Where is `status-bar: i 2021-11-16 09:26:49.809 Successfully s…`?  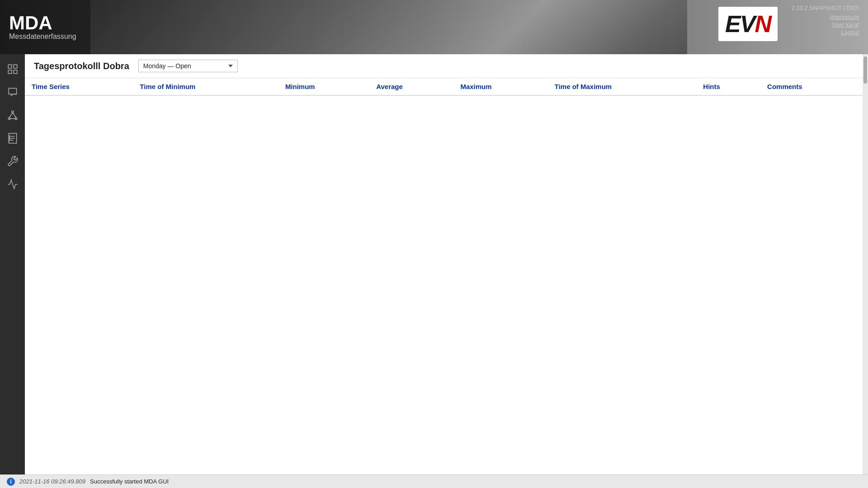
status-bar: i 2021-11-16 09:26:49.809 Successfully s… is located at coordinates (434, 481).